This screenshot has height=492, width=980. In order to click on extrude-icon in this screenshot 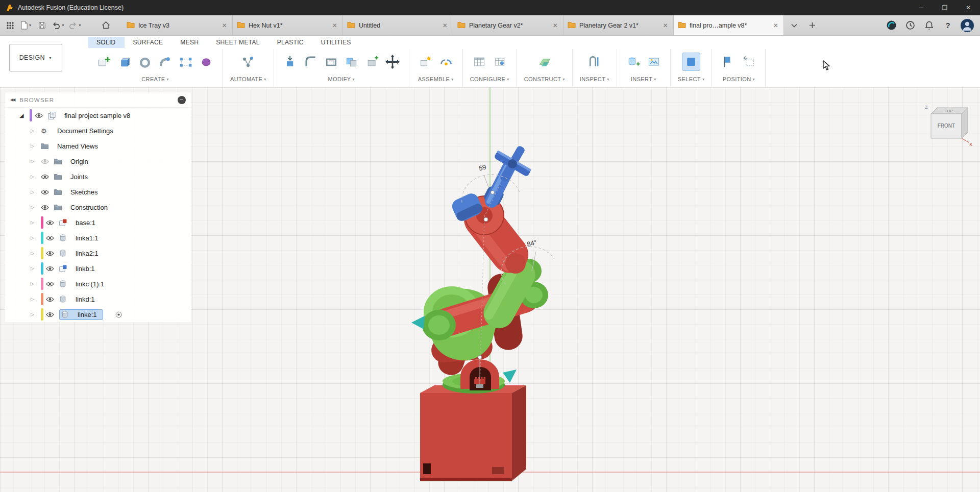, I will do `click(125, 62)`.